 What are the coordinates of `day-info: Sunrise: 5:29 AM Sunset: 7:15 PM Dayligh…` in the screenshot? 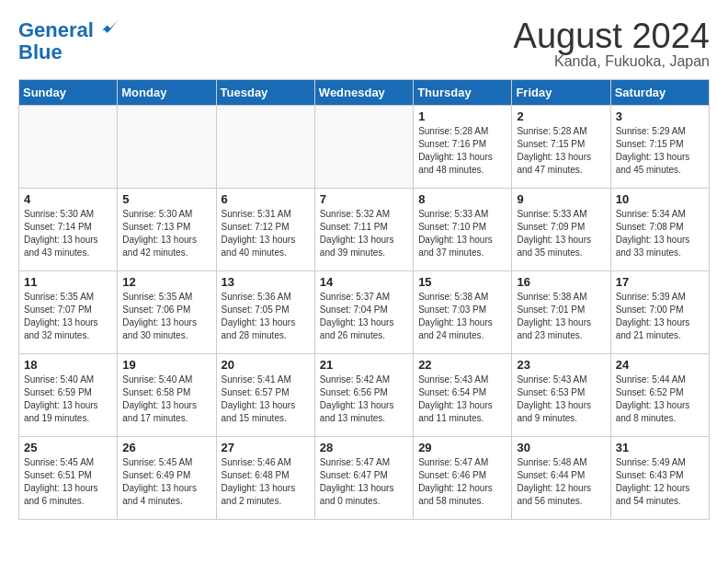 It's located at (660, 151).